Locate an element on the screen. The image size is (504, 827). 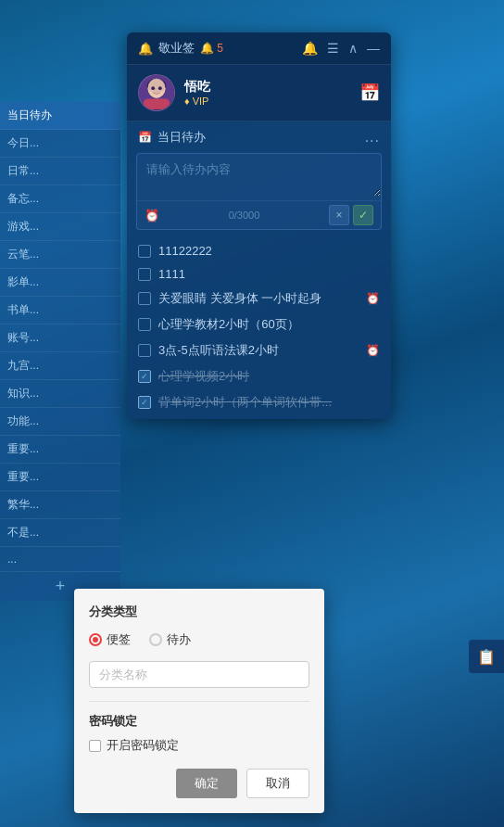
collapse-icon: ∧ is located at coordinates (353, 48).